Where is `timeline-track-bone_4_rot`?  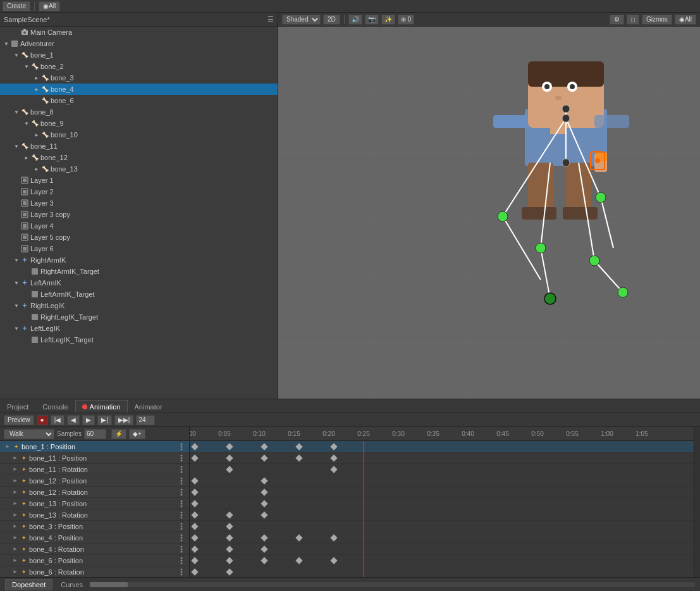 timeline-track-bone_4_rot is located at coordinates (441, 549).